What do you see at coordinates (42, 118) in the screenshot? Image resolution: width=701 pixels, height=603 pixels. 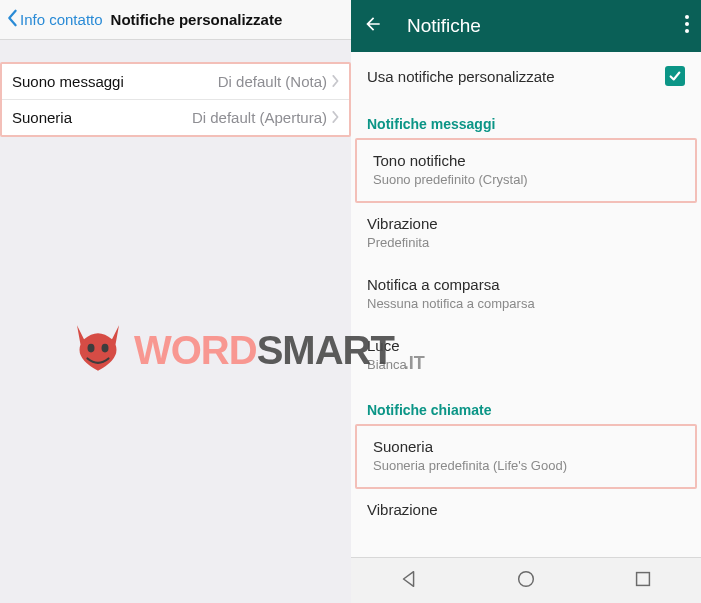 I see `row-label: Suoneria` at bounding box center [42, 118].